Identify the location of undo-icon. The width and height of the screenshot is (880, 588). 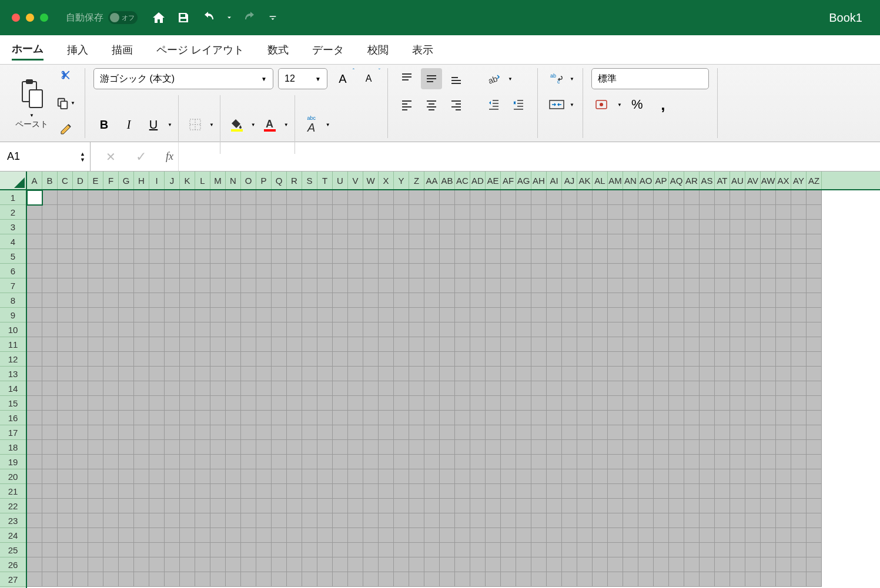
(208, 18).